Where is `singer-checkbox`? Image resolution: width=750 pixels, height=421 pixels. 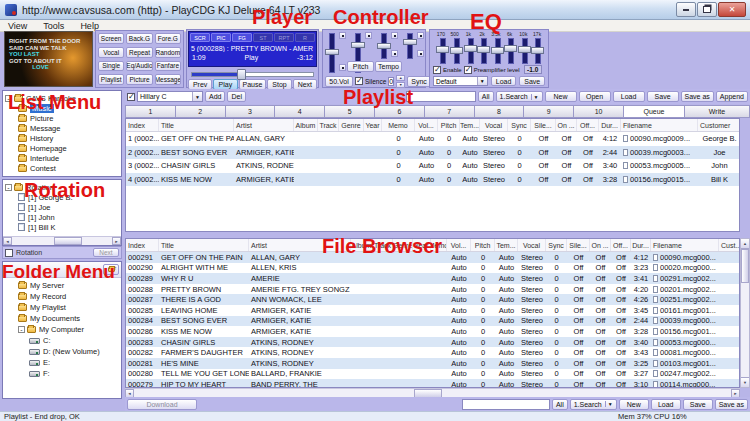
singer-checkbox is located at coordinates (131, 97).